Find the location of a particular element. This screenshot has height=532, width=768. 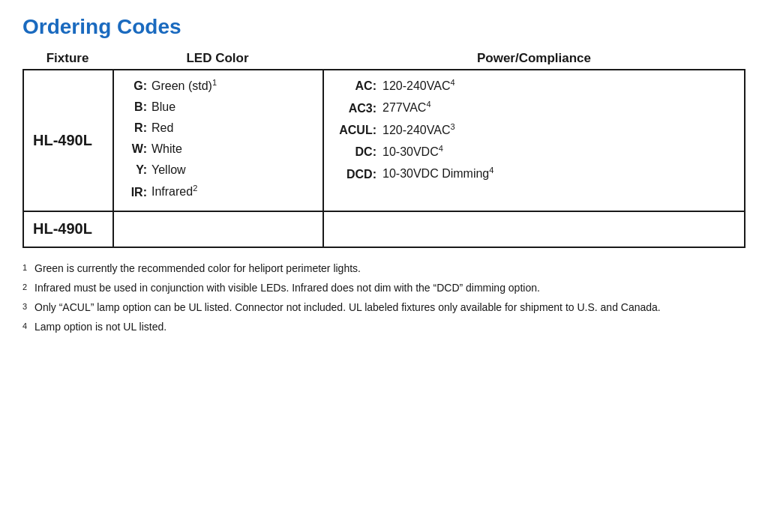

led-desc-R: Red is located at coordinates (162, 128).